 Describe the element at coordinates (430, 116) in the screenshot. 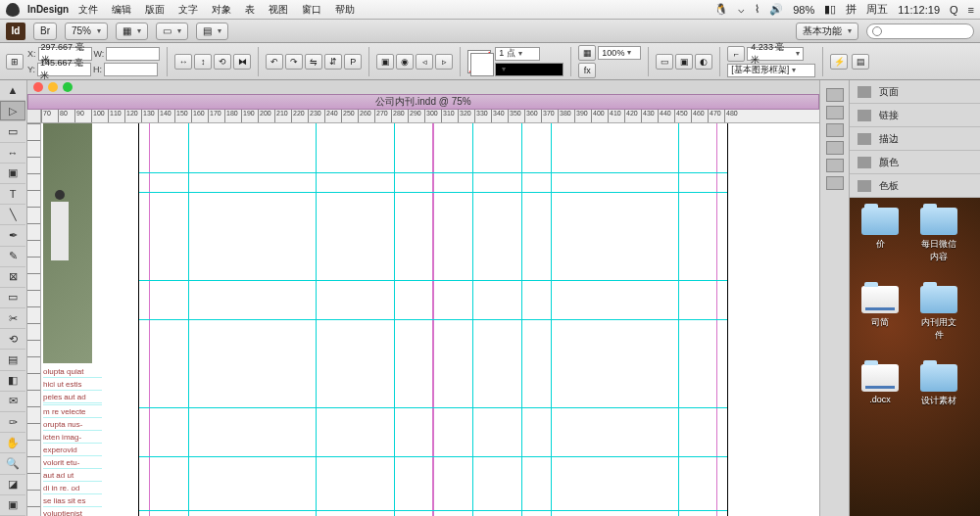

I see `horizontal-ruler: 7080901001101201301401501601701801902002…` at that location.